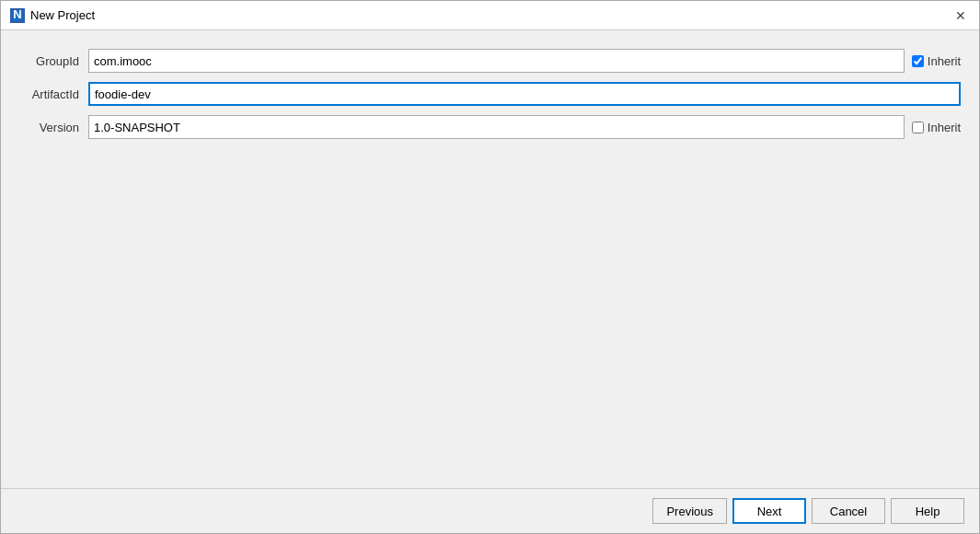 The image size is (980, 534). I want to click on svg-text: N, so click(17, 15).